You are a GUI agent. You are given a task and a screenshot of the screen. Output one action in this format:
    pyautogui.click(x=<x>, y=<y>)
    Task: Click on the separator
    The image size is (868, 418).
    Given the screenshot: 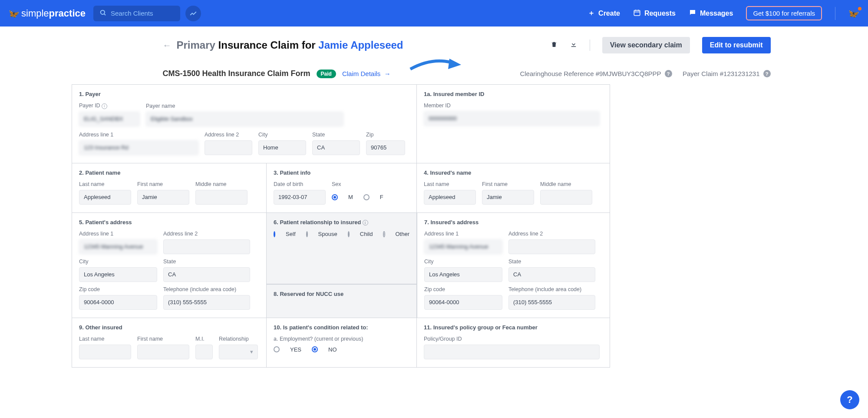 What is the action you would take?
    pyautogui.click(x=590, y=45)
    